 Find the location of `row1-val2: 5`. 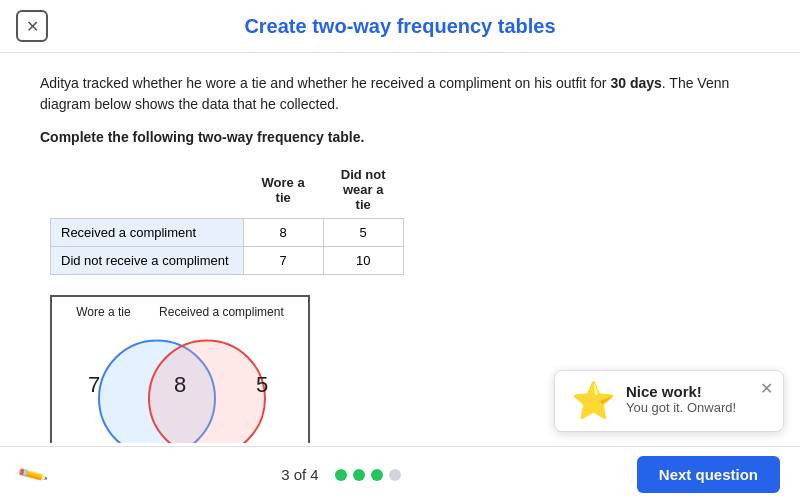

row1-val2: 5 is located at coordinates (363, 233).